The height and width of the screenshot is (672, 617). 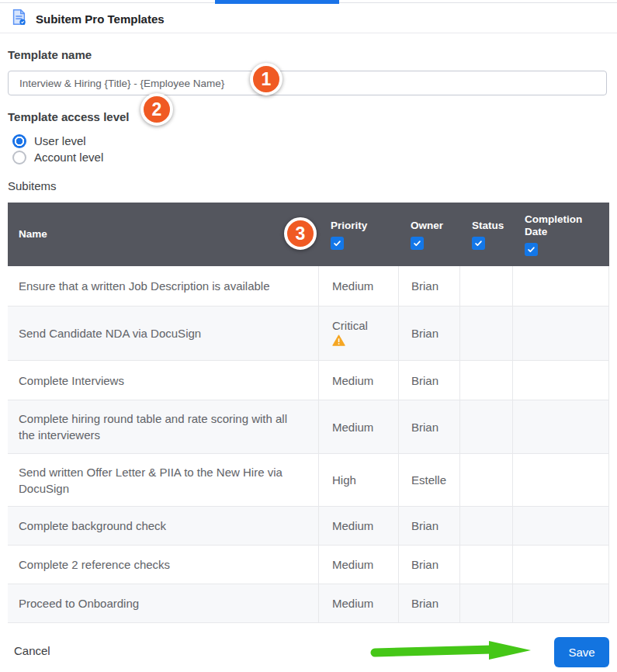 I want to click on radio-label: Account level, so click(x=68, y=157).